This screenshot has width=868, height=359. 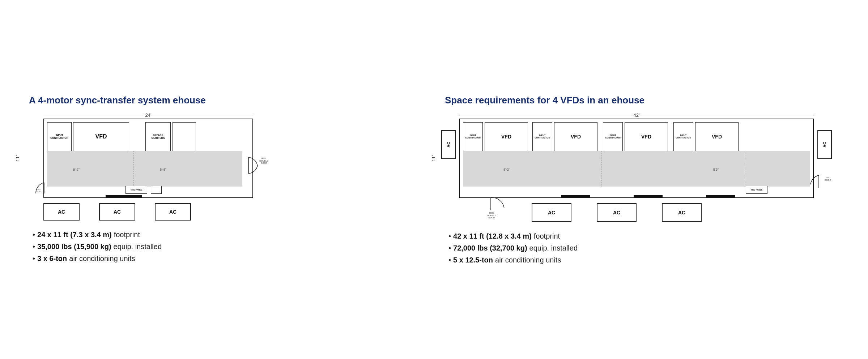 I want to click on left-bullet-1: 24 x 11 ft (7.3 x 3.4 m) footprint, so click(x=97, y=235).